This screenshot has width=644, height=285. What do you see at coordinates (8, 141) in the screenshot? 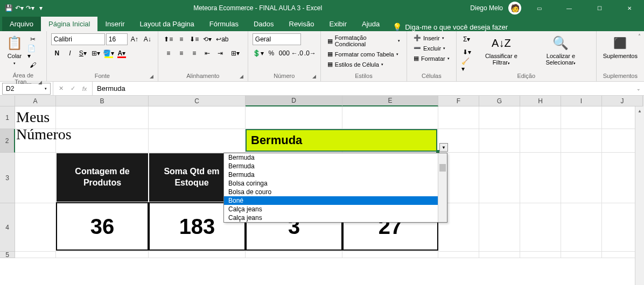
I see `row-header-2: 2` at bounding box center [8, 141].